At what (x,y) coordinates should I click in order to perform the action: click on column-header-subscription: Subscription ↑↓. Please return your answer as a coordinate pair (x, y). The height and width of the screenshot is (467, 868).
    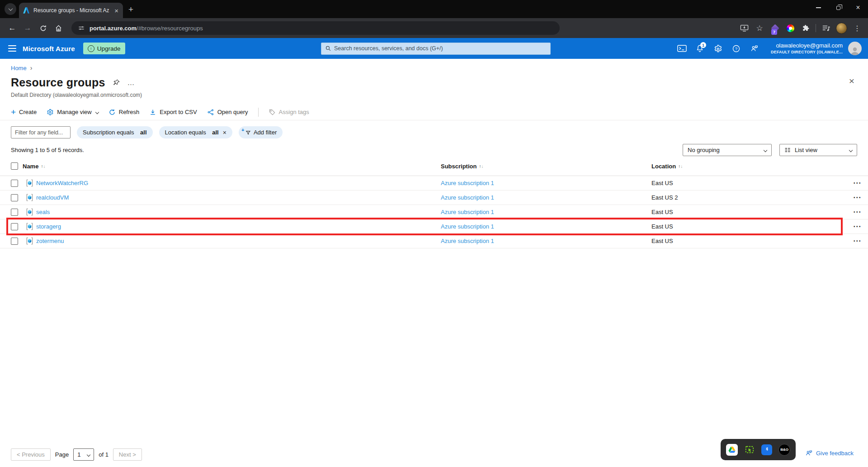
    Looking at the image, I should click on (546, 167).